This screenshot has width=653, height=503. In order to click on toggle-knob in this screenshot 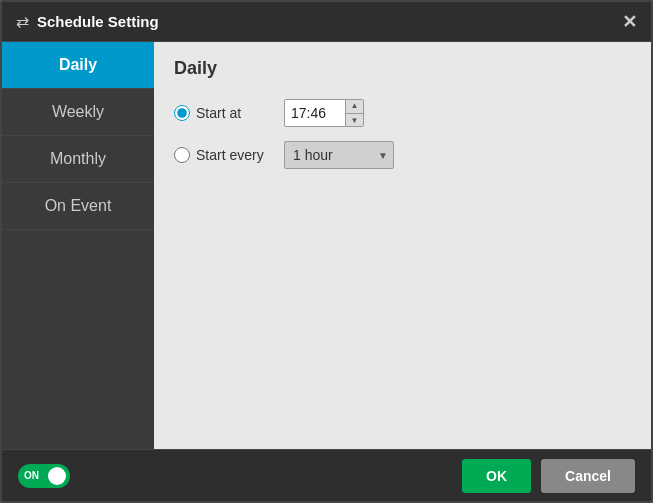, I will do `click(57, 476)`.